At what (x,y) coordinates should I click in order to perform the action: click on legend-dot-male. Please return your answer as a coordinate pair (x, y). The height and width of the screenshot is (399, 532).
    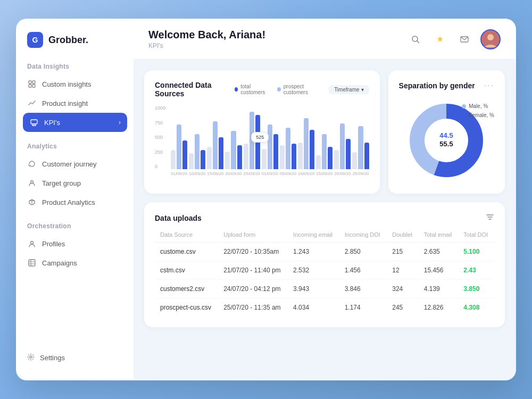
    Looking at the image, I should click on (464, 106).